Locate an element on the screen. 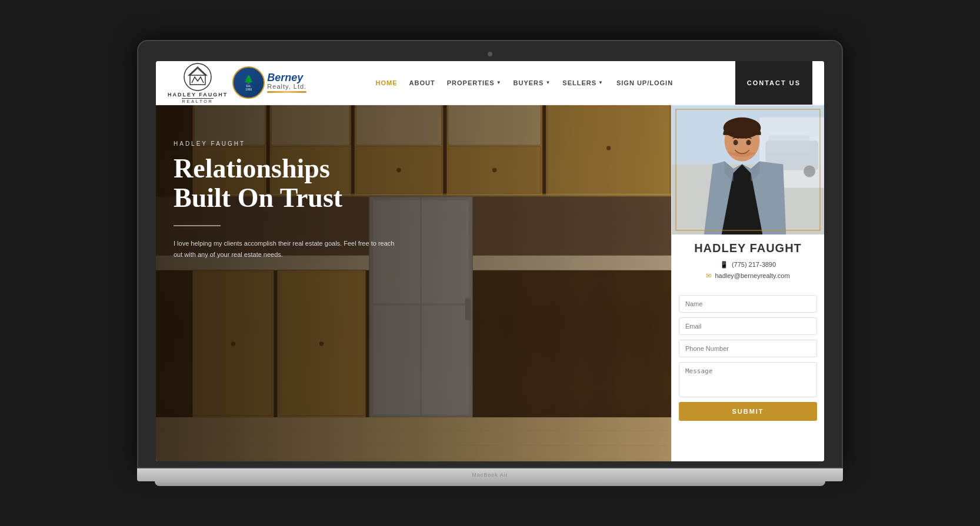 This screenshot has height=526, width=980. agent-photo is located at coordinates (748, 170).